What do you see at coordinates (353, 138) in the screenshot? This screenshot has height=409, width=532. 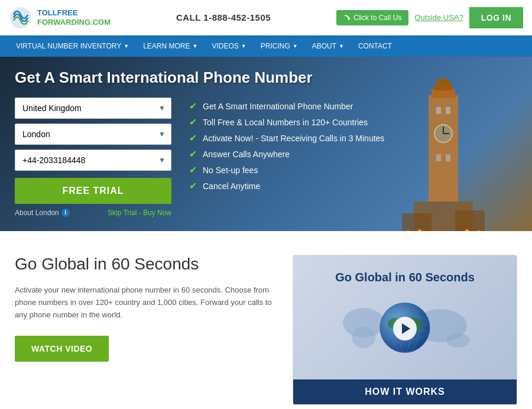 I see `feature-item-3: ✔ Activate Now! - Start Receiving Calls …` at bounding box center [353, 138].